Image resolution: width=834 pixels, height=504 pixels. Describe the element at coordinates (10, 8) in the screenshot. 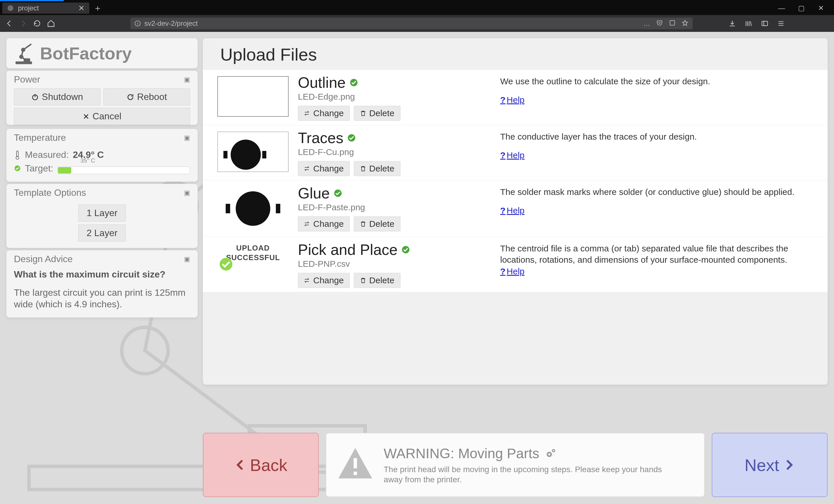

I see `favicon-icon` at that location.